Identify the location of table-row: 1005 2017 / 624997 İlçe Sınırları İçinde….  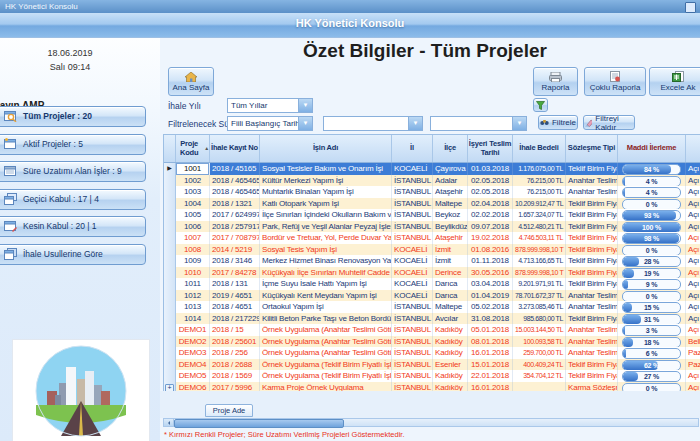
(432, 215).